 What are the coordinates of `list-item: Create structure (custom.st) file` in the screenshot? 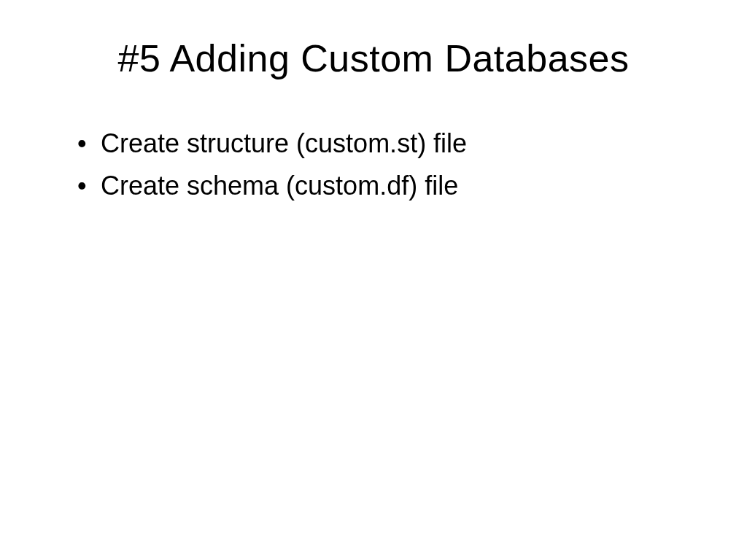 It's located at (377, 144).